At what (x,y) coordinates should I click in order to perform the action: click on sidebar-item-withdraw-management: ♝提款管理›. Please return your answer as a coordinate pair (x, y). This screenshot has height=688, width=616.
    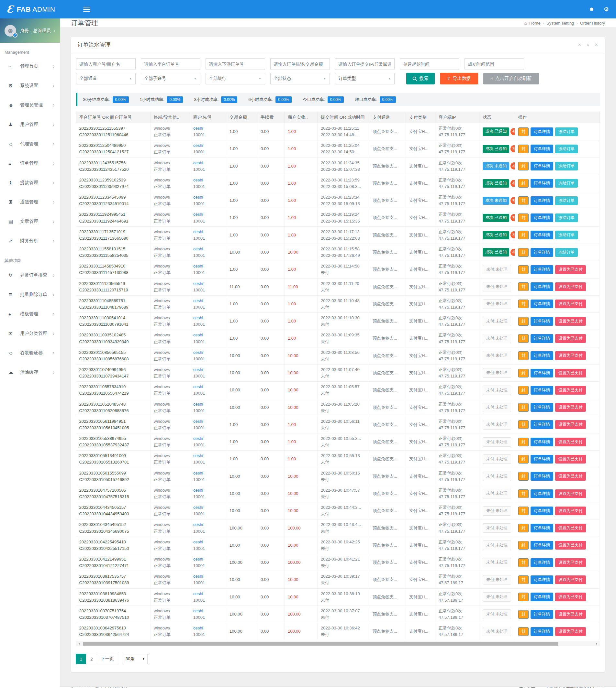
    Looking at the image, I should click on (30, 183).